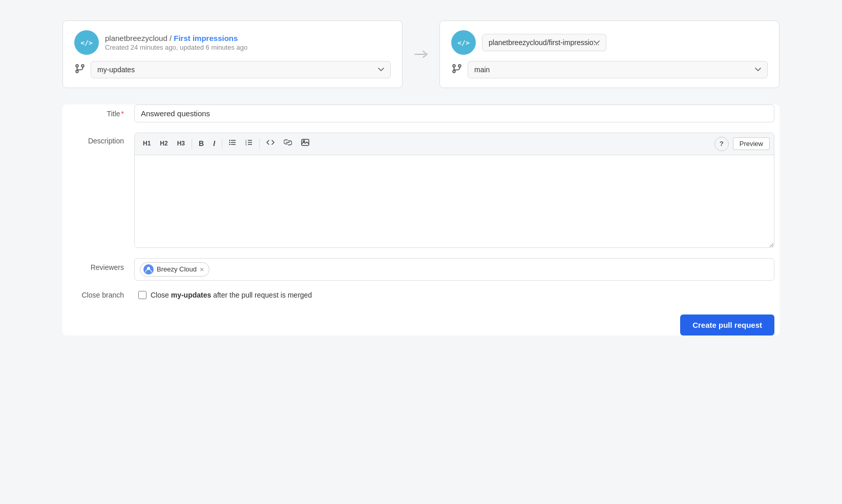 The height and width of the screenshot is (504, 842). I want to click on reviewers-input: Breezy Cloud ×, so click(454, 269).